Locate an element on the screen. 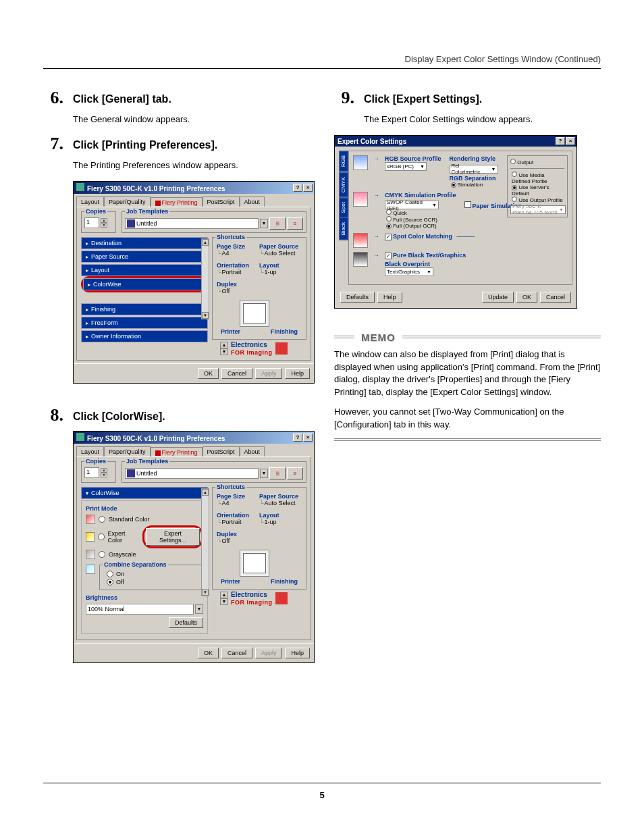 The width and height of the screenshot is (644, 834). combine-on-radio is located at coordinates (110, 574).